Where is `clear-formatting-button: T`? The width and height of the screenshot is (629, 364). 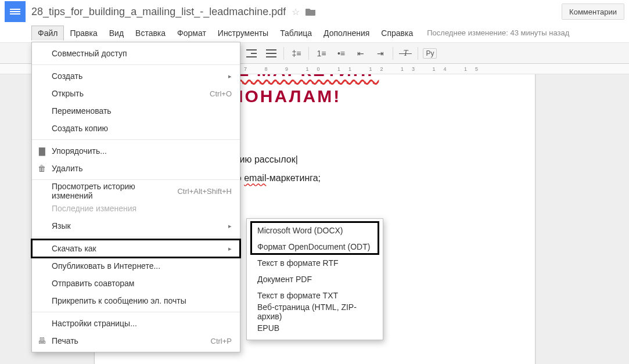
clear-formatting-button: T is located at coordinates (405, 53).